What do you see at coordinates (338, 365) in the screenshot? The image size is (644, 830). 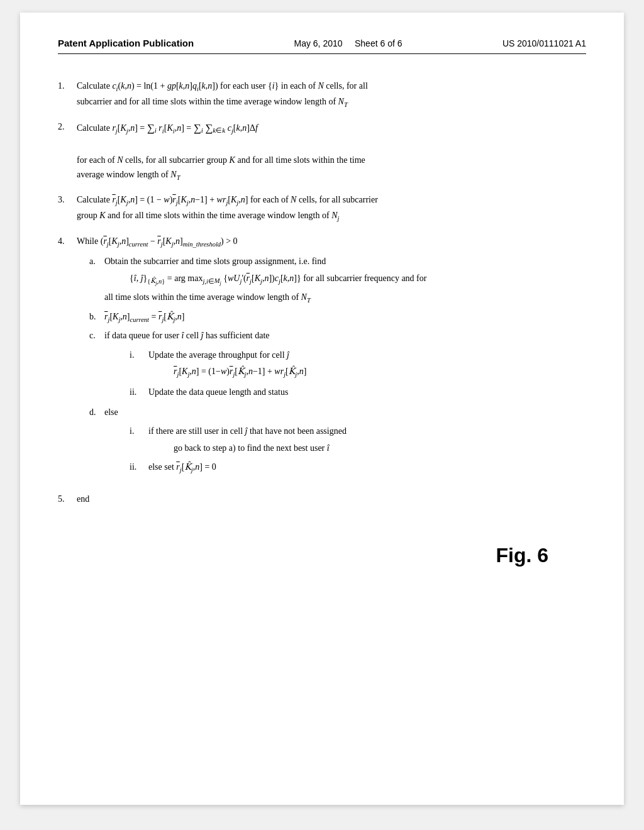 I see `sub-item-c: c. if data queue for user î cell ĵ has s…` at bounding box center [338, 365].